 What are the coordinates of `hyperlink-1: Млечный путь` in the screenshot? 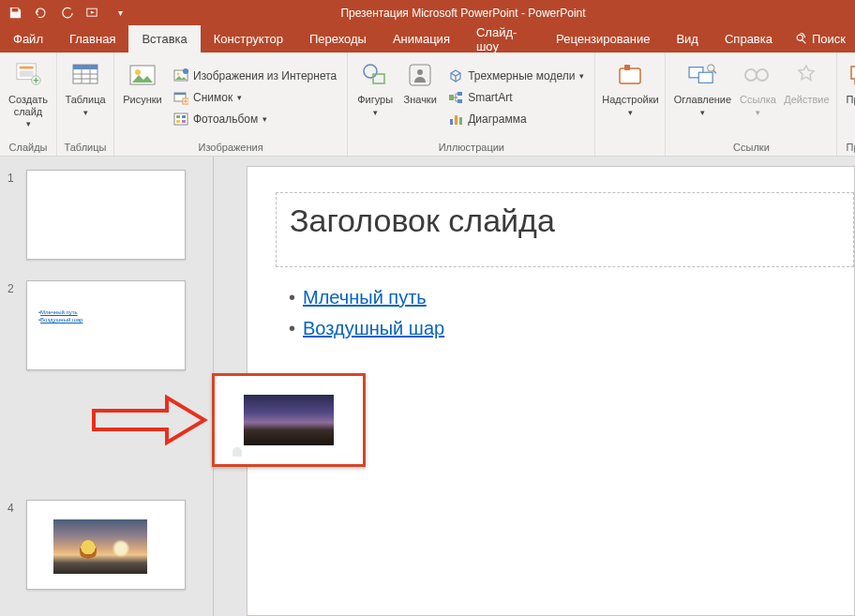 It's located at (365, 298).